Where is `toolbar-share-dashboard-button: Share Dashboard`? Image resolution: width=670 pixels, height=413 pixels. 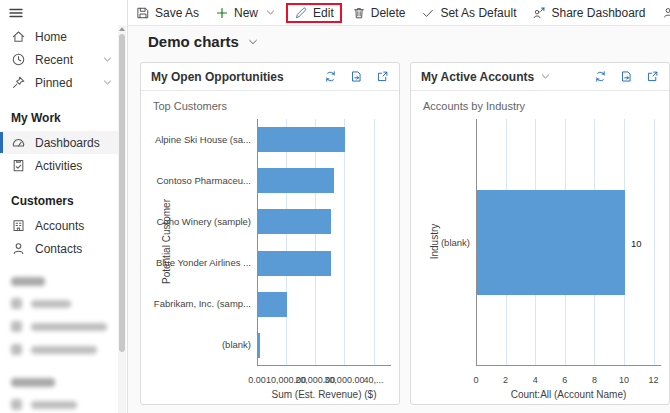
toolbar-share-dashboard-button: Share Dashboard is located at coordinates (588, 13).